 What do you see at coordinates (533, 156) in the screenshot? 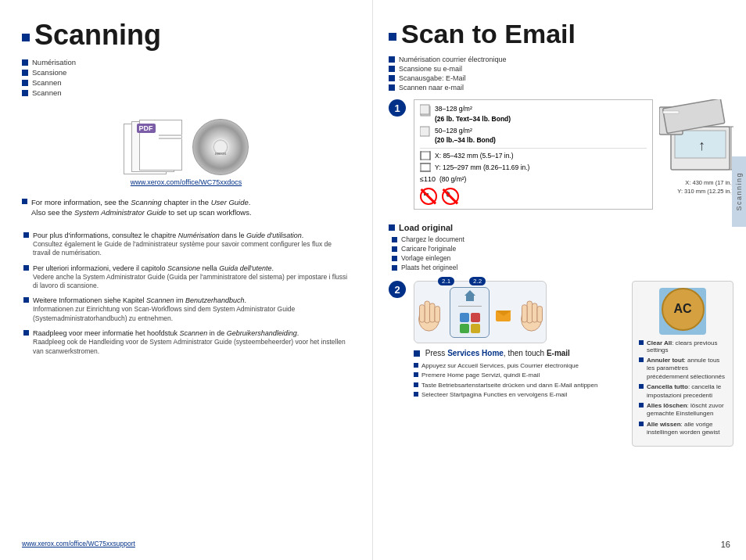
I see `step1-specs: 38–128 g/m²(26 lb. Text–34 lb. Bond) 50–…` at bounding box center [533, 156].